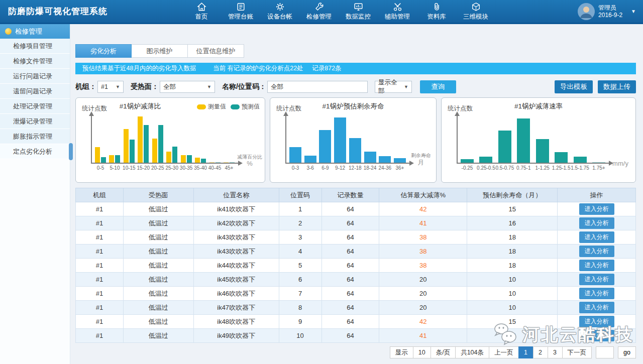 The height and width of the screenshot is (364, 643). Describe the element at coordinates (599, 163) in the screenshot. I see `bar-统计点数-1.75+` at that location.